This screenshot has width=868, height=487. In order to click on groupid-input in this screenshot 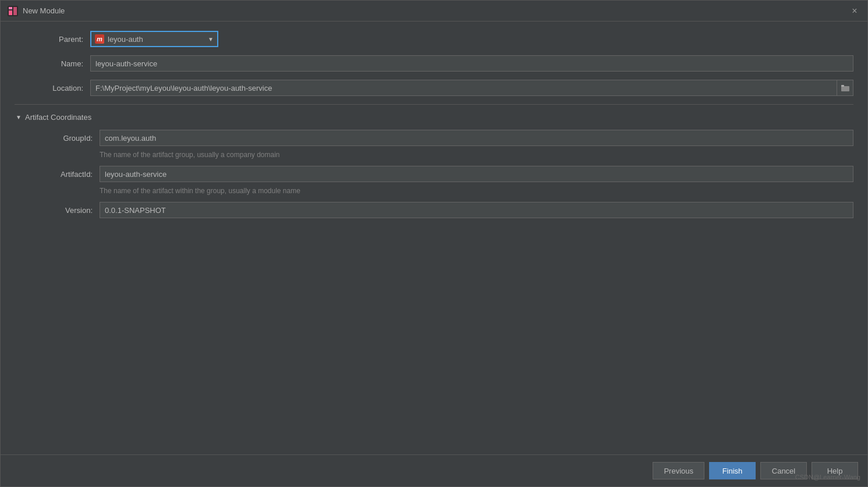, I will do `click(476, 138)`.